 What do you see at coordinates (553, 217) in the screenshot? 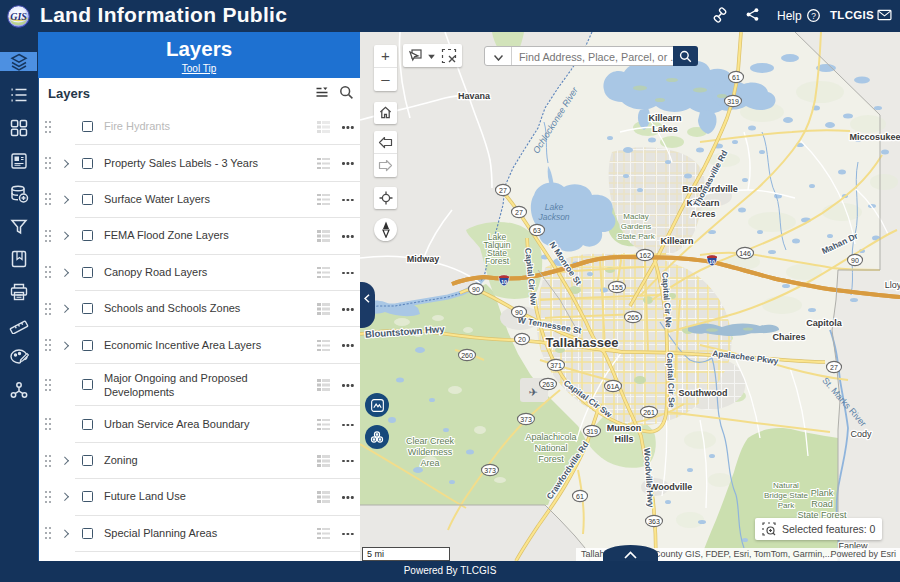
I see `svg-text: Jackson` at bounding box center [553, 217].